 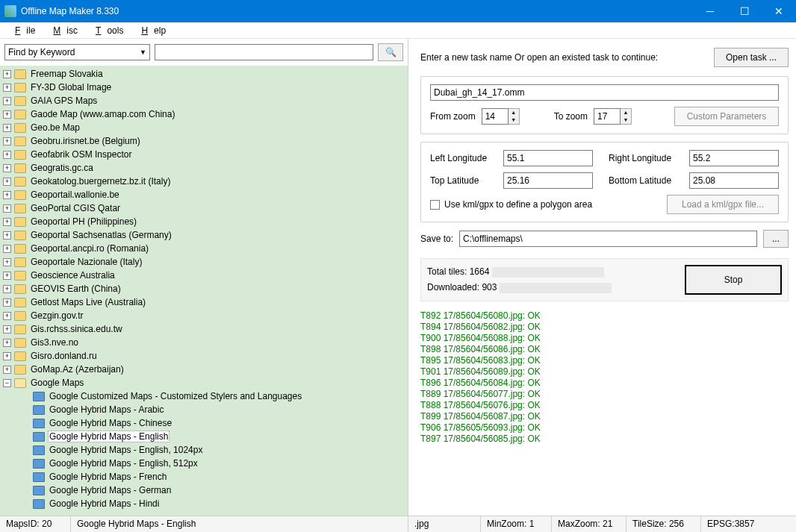 What do you see at coordinates (204, 114) in the screenshot?
I see `tree-item: +Gaode Map (www.amap.com China)` at bounding box center [204, 114].